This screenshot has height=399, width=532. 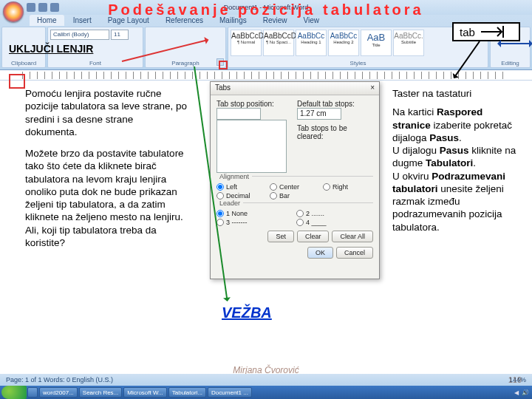 What do you see at coordinates (230, 392) in the screenshot?
I see `taskbar-item: Document1 ...` at bounding box center [230, 392].